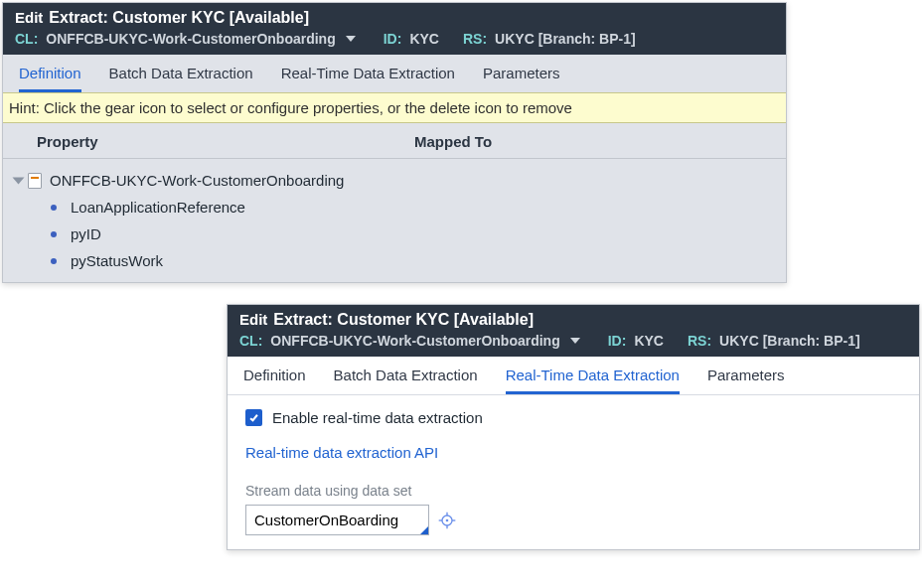  What do you see at coordinates (447, 520) in the screenshot?
I see `crosshair-icon` at bounding box center [447, 520].